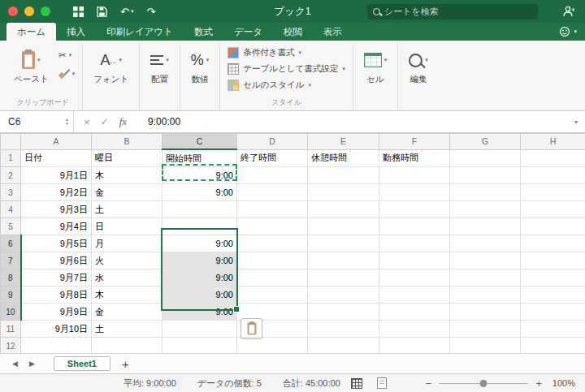 The height and width of the screenshot is (392, 585). What do you see at coordinates (249, 32) in the screenshot?
I see `tab-data: データ` at bounding box center [249, 32].